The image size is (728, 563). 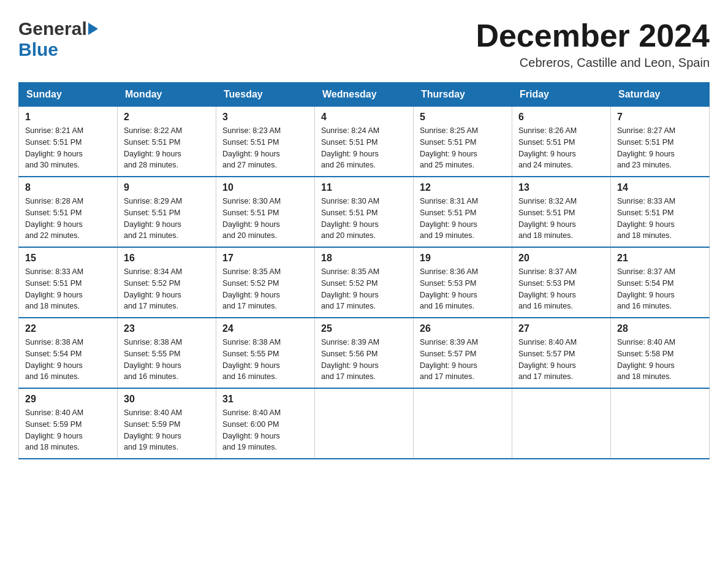 What do you see at coordinates (463, 359) in the screenshot?
I see `day-info: Sunrise: 8:39 AMSunset: 5:57 PMDaylight:…` at bounding box center [463, 359].